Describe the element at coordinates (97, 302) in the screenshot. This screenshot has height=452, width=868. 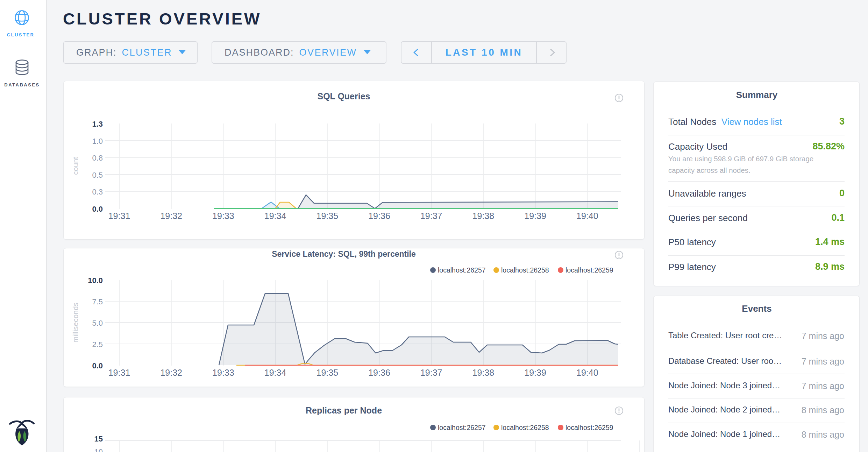
I see `svg-text: 7.5` at that location.